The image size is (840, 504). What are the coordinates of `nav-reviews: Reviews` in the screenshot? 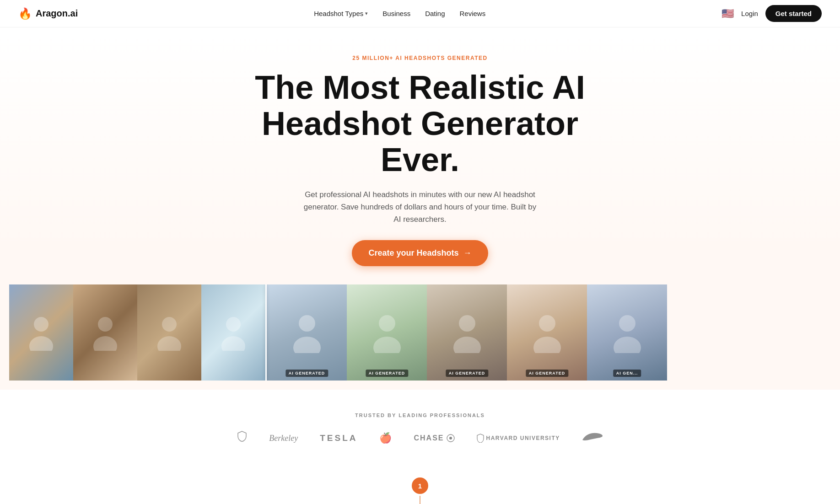 It's located at (473, 14).